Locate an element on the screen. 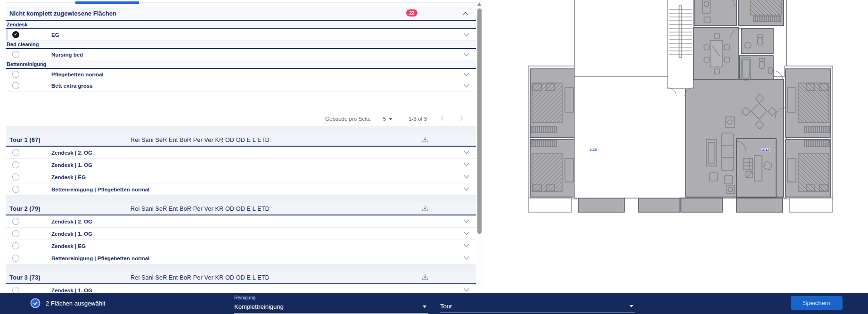 The height and width of the screenshot is (314, 868). check-circle-icon is located at coordinates (35, 303).